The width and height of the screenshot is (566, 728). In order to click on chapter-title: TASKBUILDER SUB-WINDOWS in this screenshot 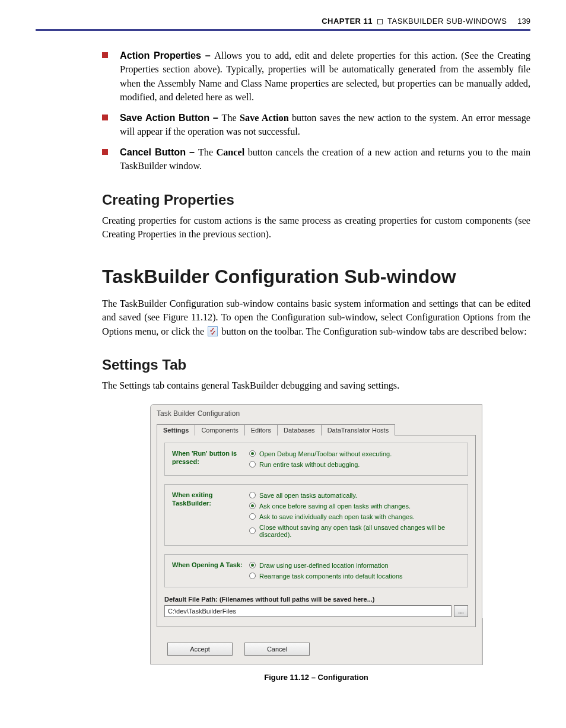, I will do `click(447, 21)`.